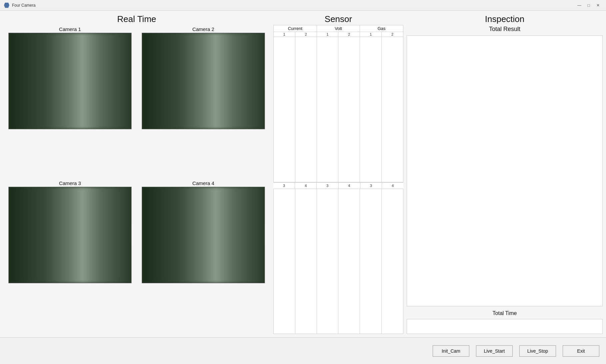 The image size is (606, 364). What do you see at coordinates (70, 81) in the screenshot?
I see `camera-1-image` at bounding box center [70, 81].